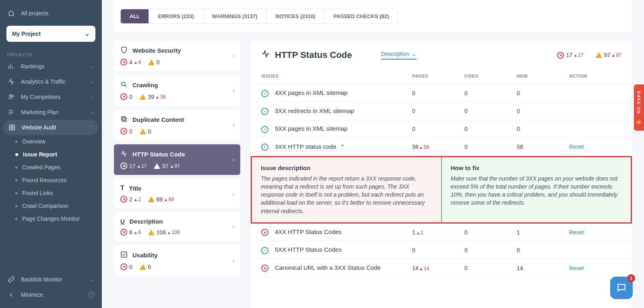  Describe the element at coordinates (11, 97) in the screenshot. I see `people-icon` at that location.